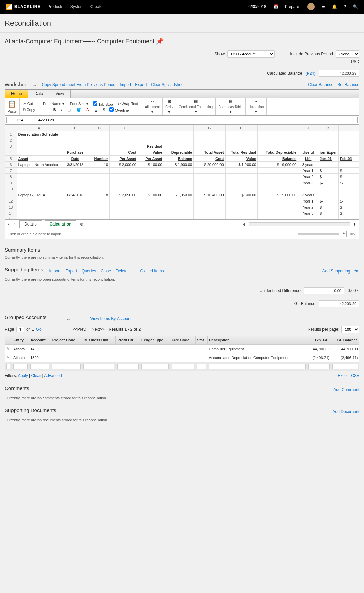 The height and width of the screenshot is (593, 364). I want to click on collapse-icon: ︽, so click(35, 85).